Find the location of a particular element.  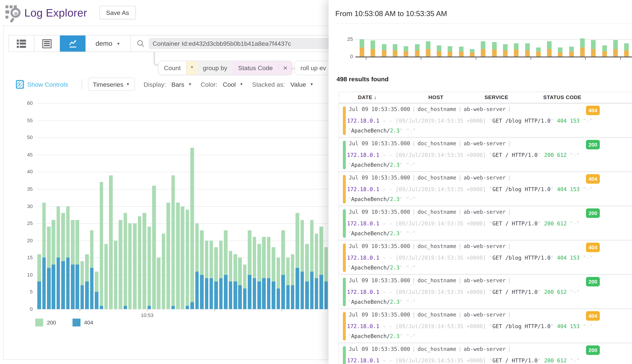

color-select: Cool ▼ is located at coordinates (233, 84).